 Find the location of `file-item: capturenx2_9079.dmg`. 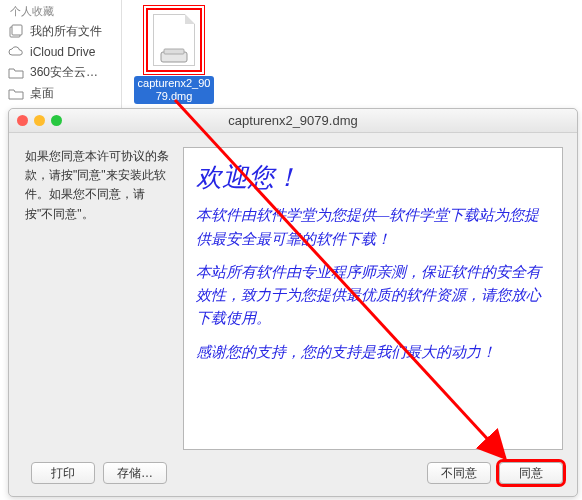

file-item: capturenx2_9079.dmg is located at coordinates (174, 56).